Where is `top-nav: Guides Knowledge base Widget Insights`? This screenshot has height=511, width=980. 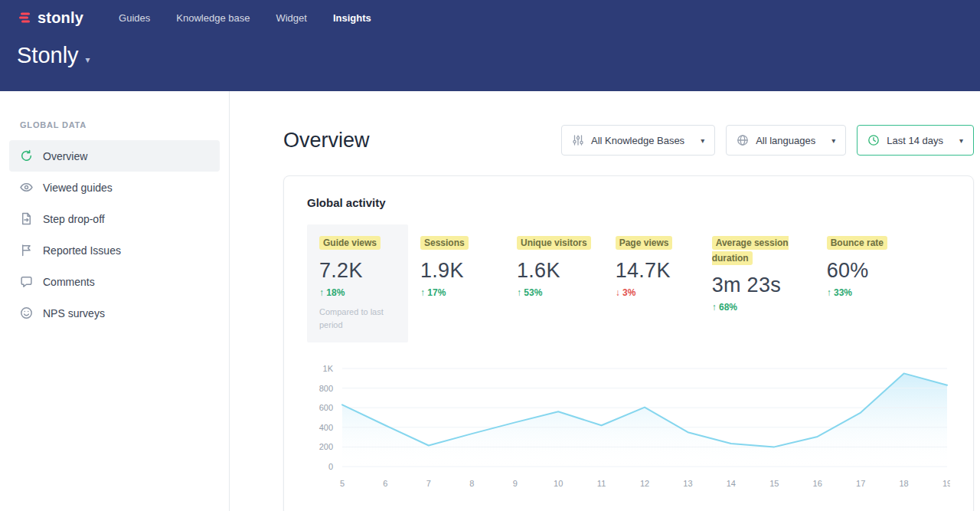
top-nav: Guides Knowledge base Widget Insights is located at coordinates (245, 18).